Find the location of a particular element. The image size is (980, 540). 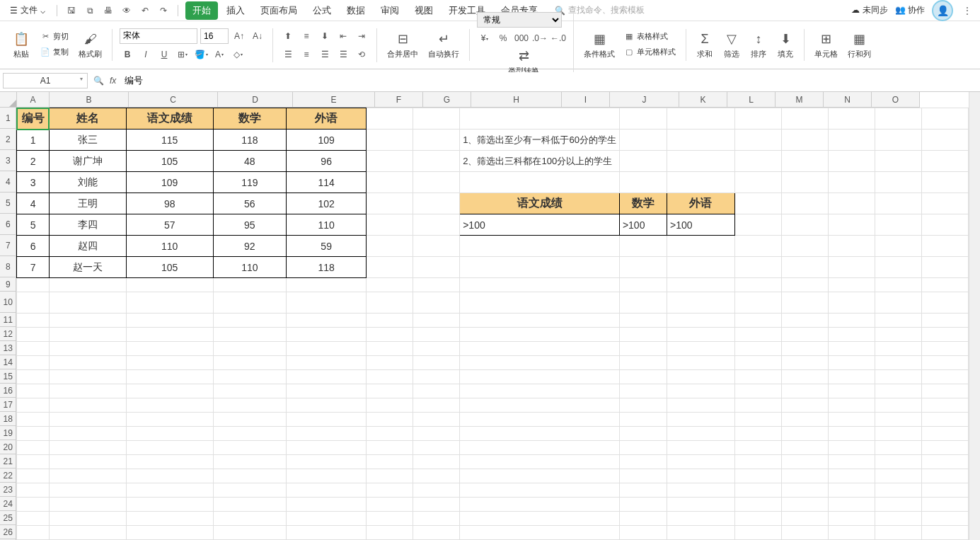

cell-J25 is located at coordinates (701, 519).